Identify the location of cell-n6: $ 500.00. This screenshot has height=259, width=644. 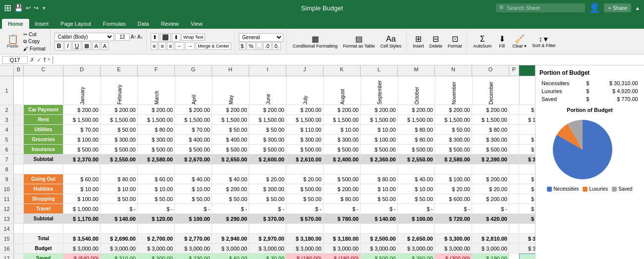
(454, 150).